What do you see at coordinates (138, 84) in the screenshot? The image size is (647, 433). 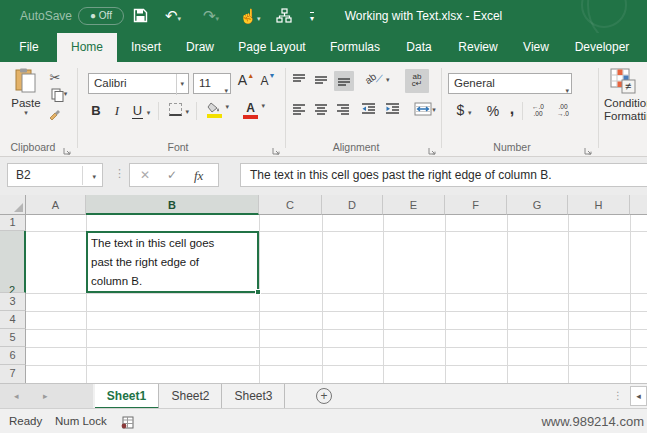 I see `font-name-select: Calibri ▾` at bounding box center [138, 84].